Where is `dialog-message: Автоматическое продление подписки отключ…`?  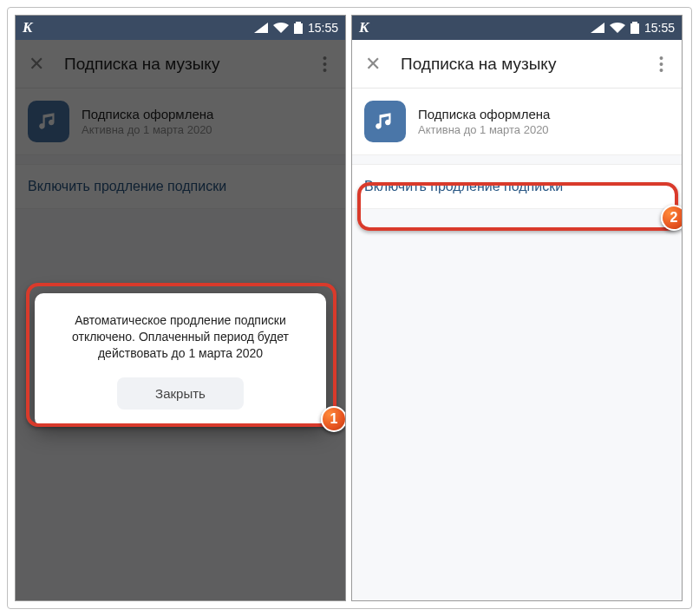
dialog-message: Автоматическое продление подписки отключ… is located at coordinates (180, 337).